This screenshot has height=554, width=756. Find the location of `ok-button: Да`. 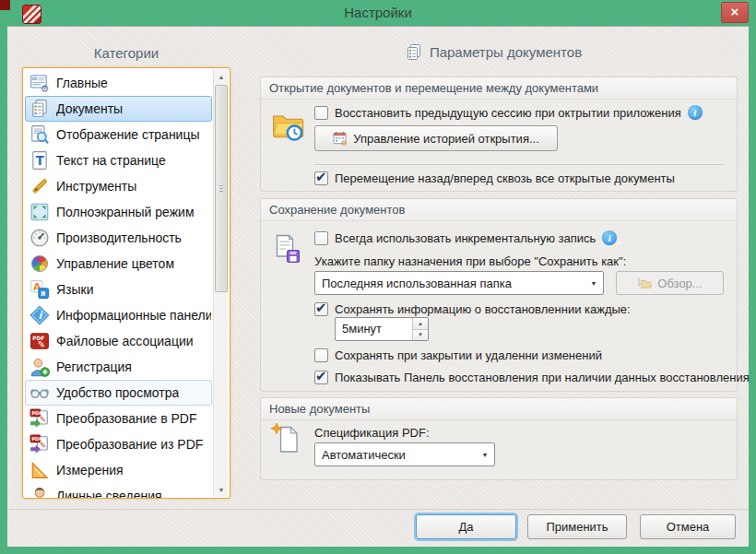

ok-button: Да is located at coordinates (467, 527).